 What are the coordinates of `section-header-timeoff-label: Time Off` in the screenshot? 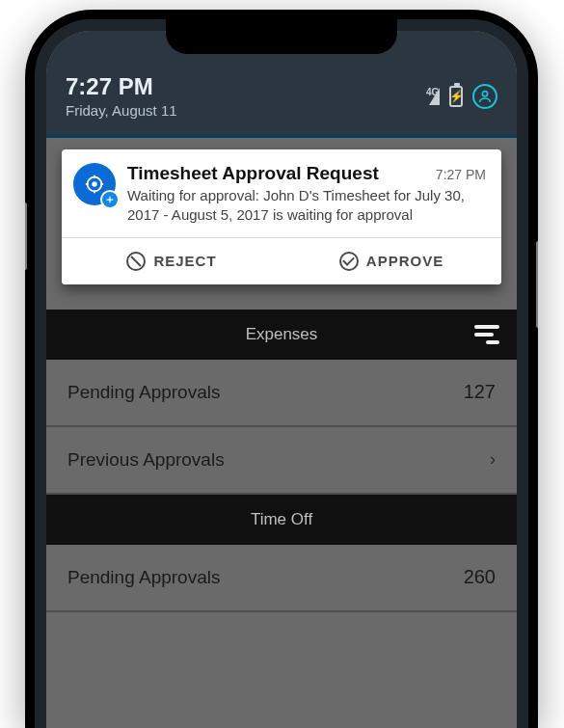 It's located at (282, 520).